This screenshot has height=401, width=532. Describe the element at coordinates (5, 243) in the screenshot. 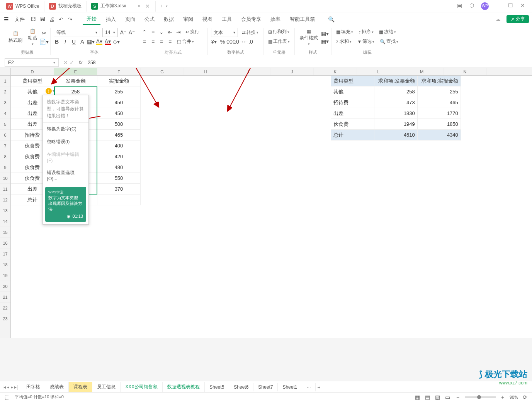

I see `rowhdr: 16` at that location.